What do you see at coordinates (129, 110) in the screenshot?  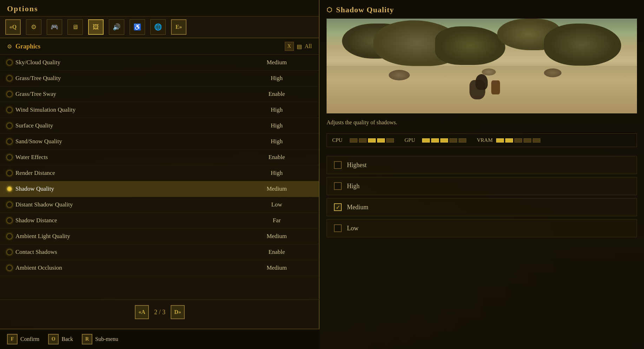 I see `setting-name: Wind Simulation Quality` at bounding box center [129, 110].